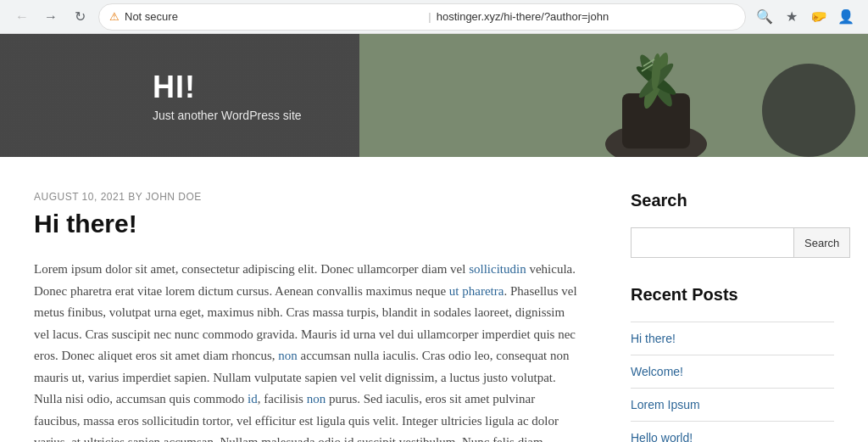 The width and height of the screenshot is (868, 442). I want to click on post-link-sollicitudin: sollicitudin, so click(498, 269).